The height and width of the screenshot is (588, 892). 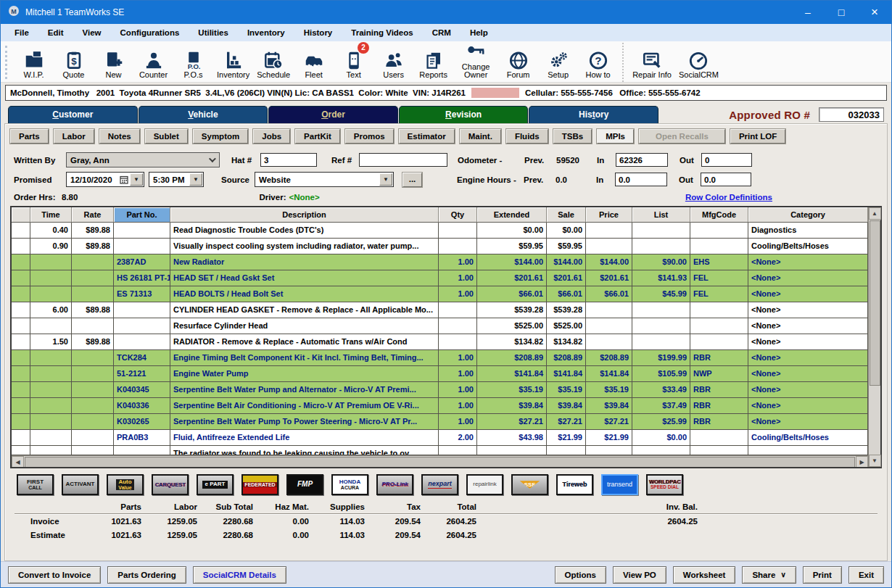 I want to click on date-dropdown-button: ▼, so click(x=136, y=180).